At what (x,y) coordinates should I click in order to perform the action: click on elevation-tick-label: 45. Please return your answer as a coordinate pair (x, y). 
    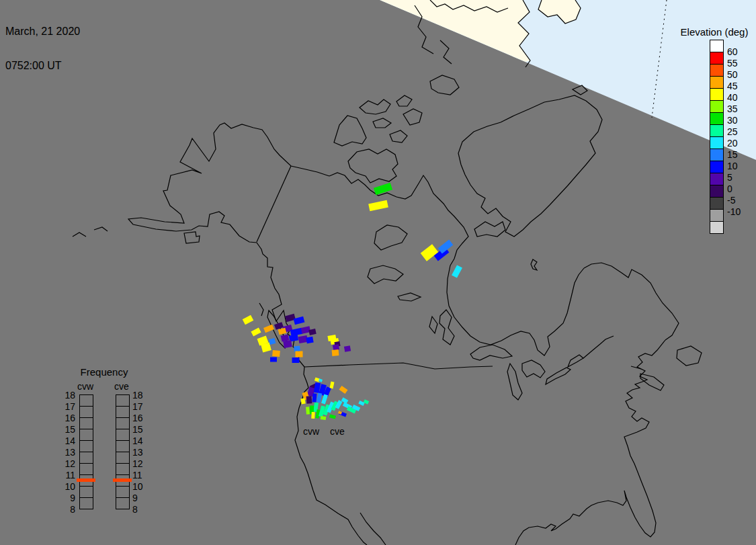
    Looking at the image, I should click on (739, 86).